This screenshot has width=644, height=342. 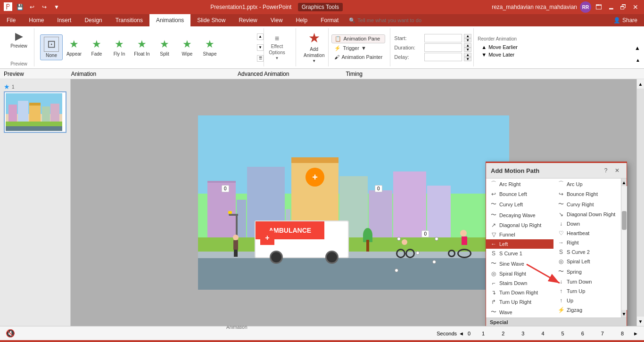 I want to click on tab-file: File, so click(x=11, y=20).